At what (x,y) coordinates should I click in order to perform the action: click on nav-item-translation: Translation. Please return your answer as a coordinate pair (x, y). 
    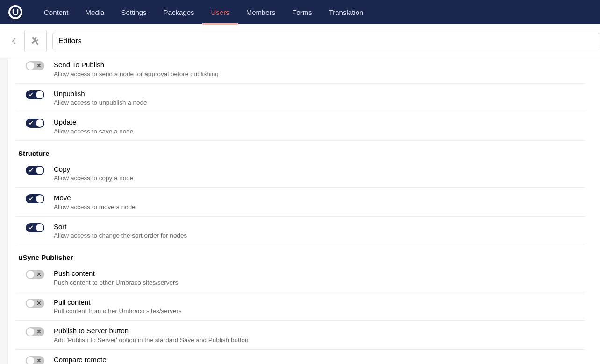
    Looking at the image, I should click on (346, 12).